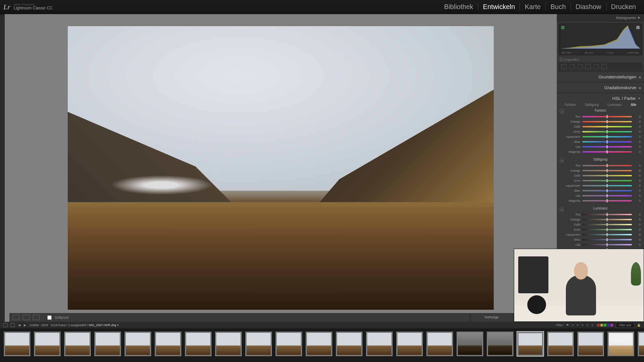 This screenshot has height=362, width=644. Describe the element at coordinates (605, 325) in the screenshot. I see `color-filter` at that location.